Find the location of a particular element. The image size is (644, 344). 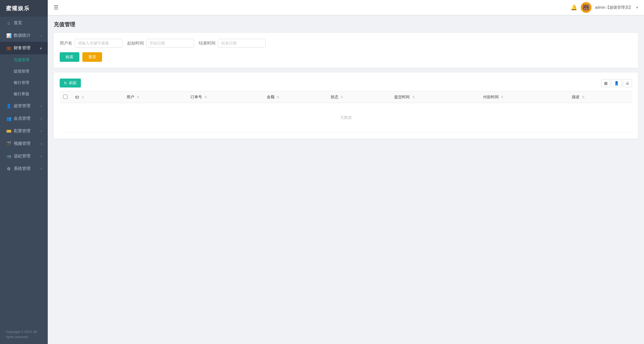

username-filter-group: 用户名 is located at coordinates (91, 43).